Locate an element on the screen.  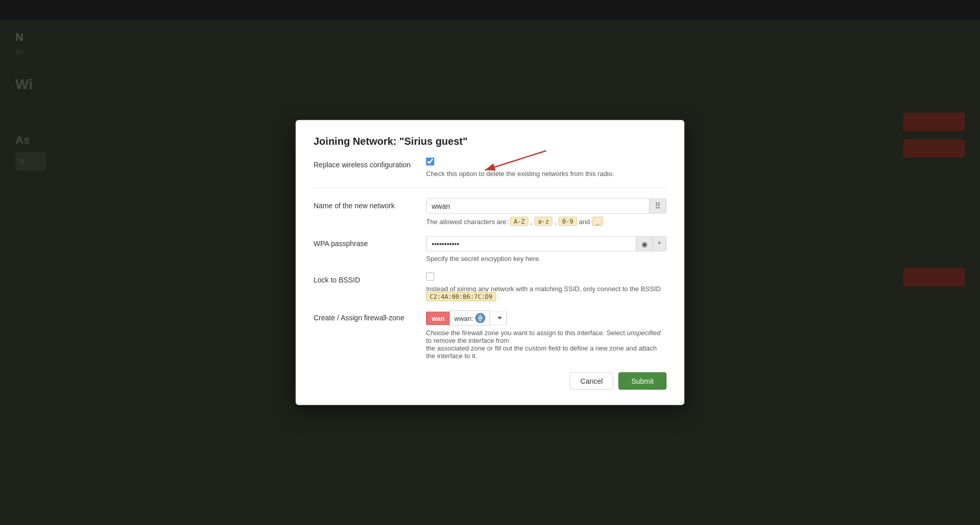
modal-title: Joining Network: "Sirius guest" is located at coordinates (490, 141).